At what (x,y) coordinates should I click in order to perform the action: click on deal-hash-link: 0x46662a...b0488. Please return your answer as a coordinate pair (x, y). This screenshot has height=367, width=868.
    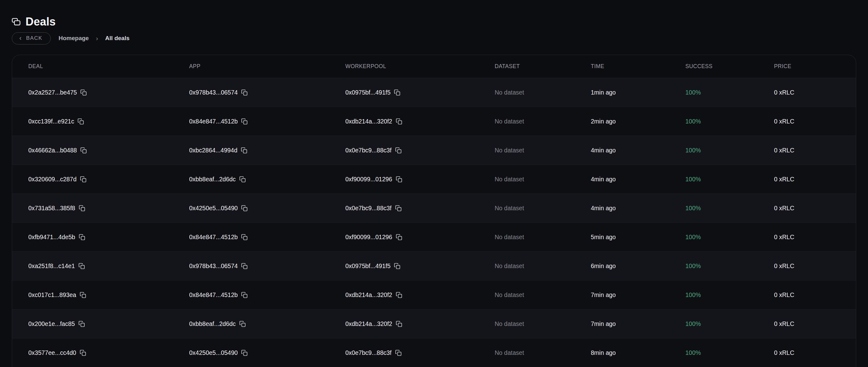
    Looking at the image, I should click on (53, 150).